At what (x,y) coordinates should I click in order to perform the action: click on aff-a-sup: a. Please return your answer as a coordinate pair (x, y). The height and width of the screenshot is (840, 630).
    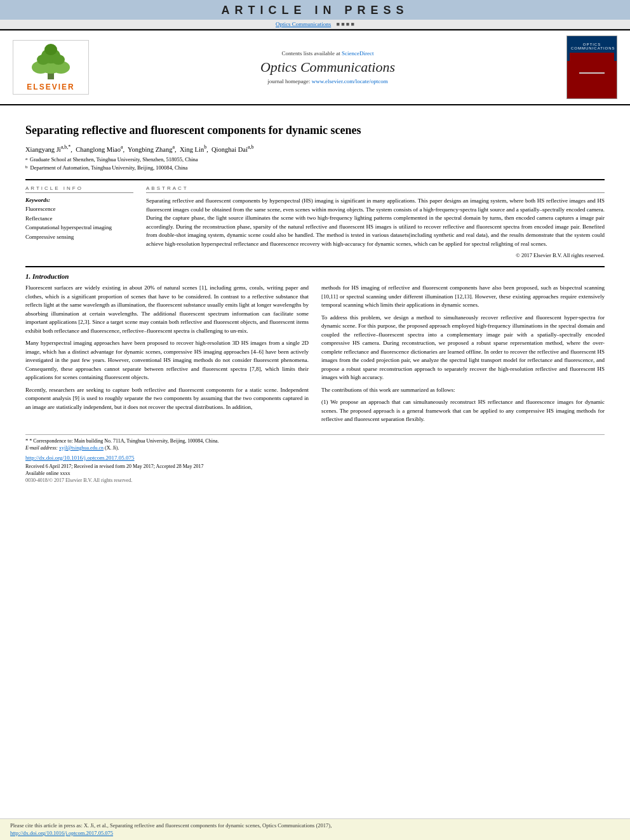
    Looking at the image, I should click on (27, 159).